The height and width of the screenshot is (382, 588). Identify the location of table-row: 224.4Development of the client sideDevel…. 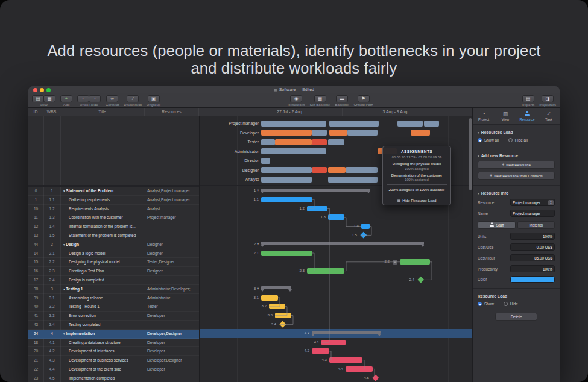
(113, 370).